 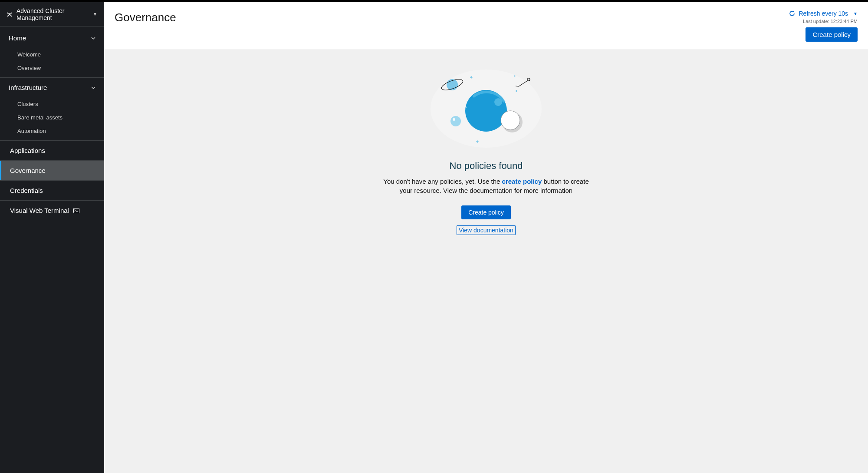 What do you see at coordinates (486, 151) in the screenshot?
I see `empty-state: No policies found You don't have any pol…` at bounding box center [486, 151].